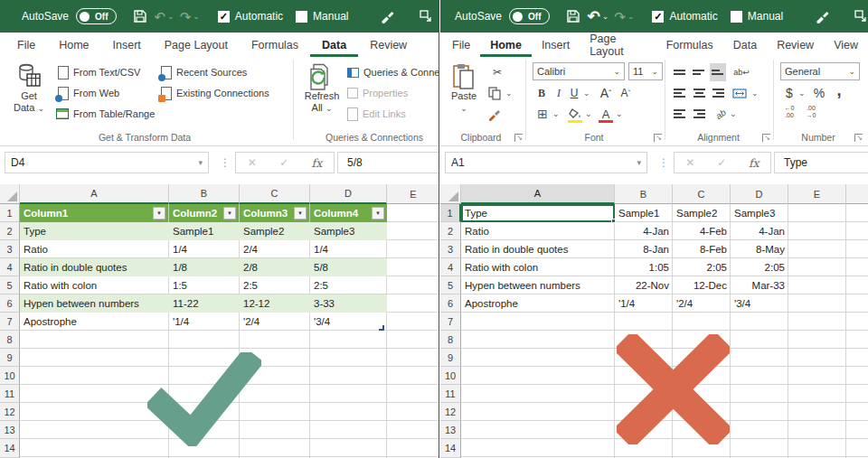  What do you see at coordinates (349, 194) in the screenshot?
I see `column-header-d: D` at bounding box center [349, 194].